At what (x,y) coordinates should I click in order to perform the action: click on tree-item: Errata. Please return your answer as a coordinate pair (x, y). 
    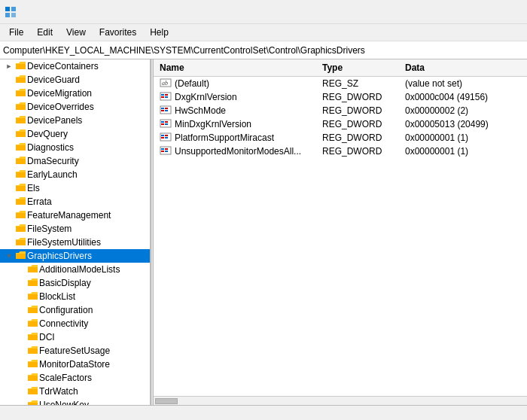
    Looking at the image, I should click on (75, 202).